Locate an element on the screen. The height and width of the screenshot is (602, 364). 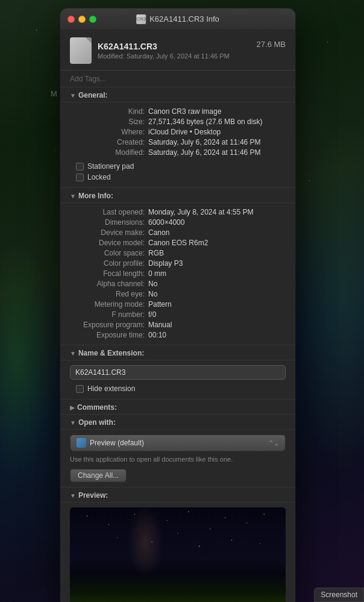
open-with-arrow-icon: ▼ is located at coordinates (73, 423).